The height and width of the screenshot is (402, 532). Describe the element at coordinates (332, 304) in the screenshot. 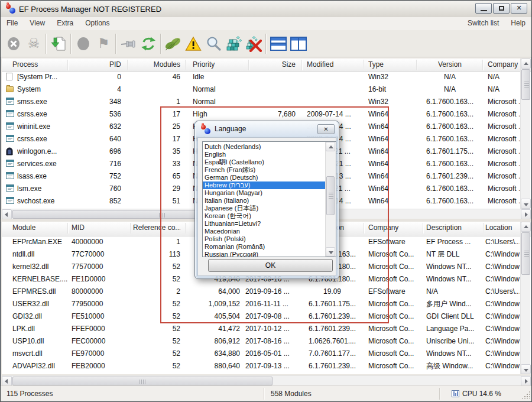

I see `cell-version: 6.1.7601.175...` at that location.